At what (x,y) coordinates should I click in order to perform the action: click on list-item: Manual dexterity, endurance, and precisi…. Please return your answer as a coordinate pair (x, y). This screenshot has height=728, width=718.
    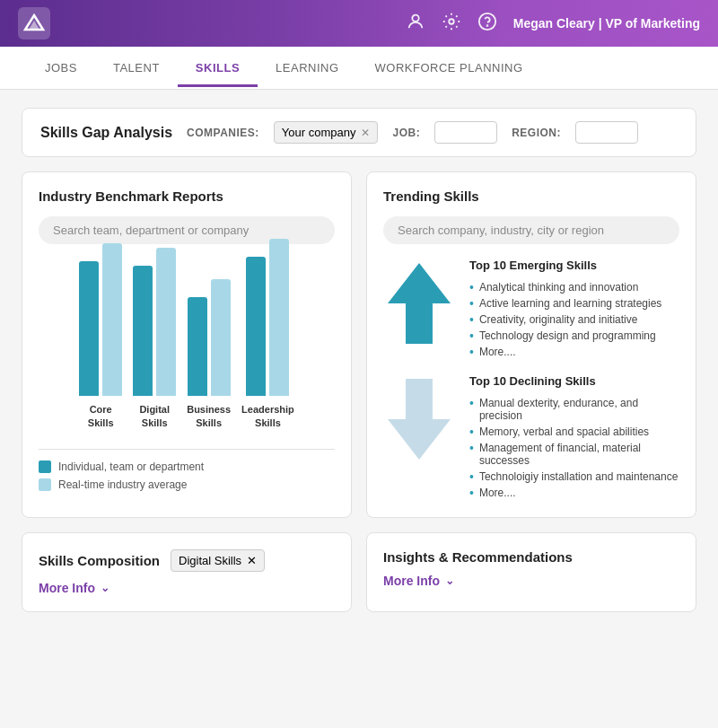
    Looking at the image, I should click on (574, 409).